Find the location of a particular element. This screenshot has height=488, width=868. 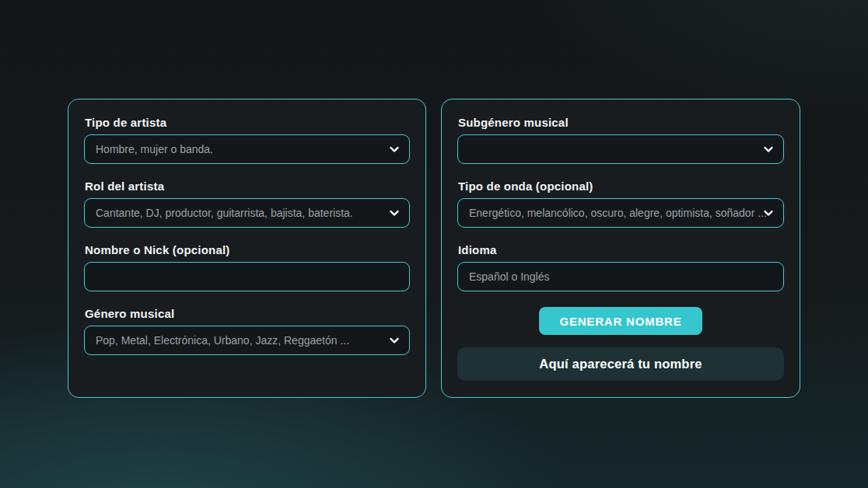

tipo-de-artista-select-value: Hombre, mujer o banda. is located at coordinates (247, 149).